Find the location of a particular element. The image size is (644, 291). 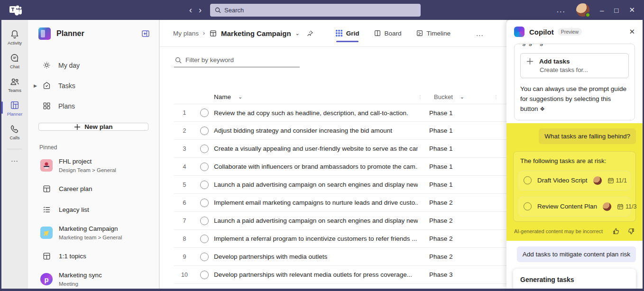

task-name: Collaborate with influencers or brand am… is located at coordinates (316, 167).